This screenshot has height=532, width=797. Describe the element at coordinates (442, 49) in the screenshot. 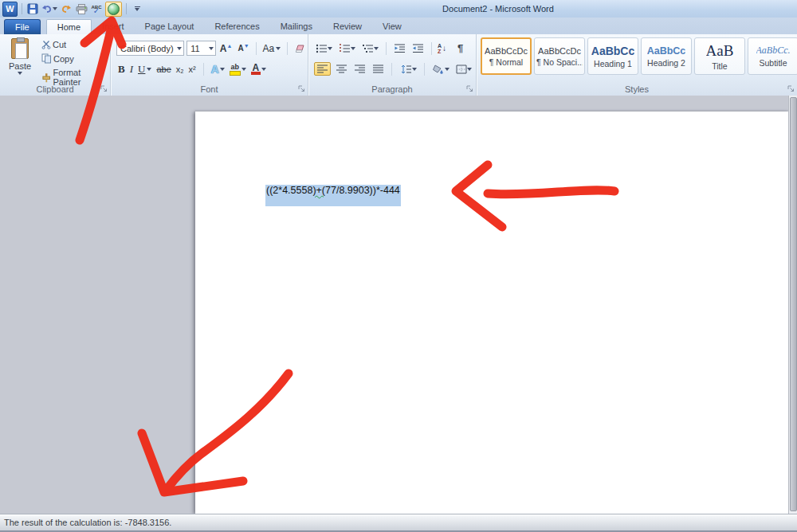

I see `sort-button: AZ ↓` at that location.